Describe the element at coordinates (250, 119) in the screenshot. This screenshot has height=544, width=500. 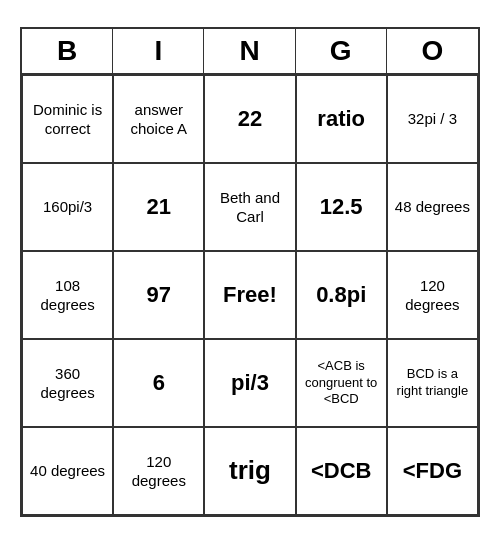
I see `bingo-cell-2: 22` at that location.